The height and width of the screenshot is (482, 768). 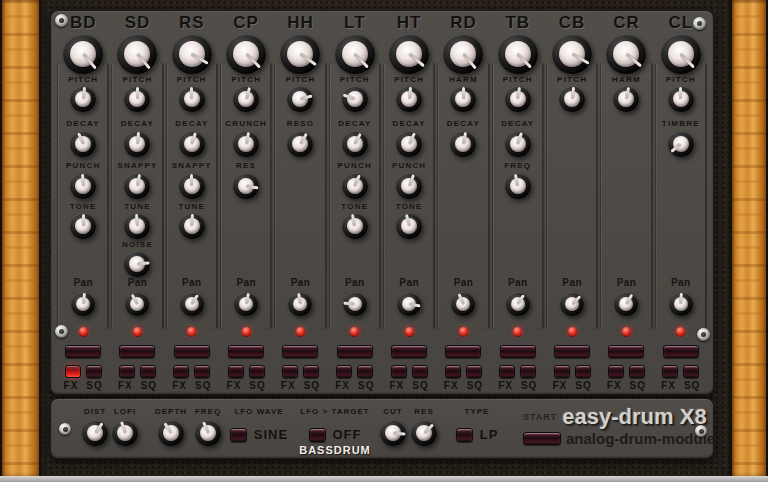 What do you see at coordinates (62, 332) in the screenshot?
I see `screw-bottom-left` at bounding box center [62, 332].